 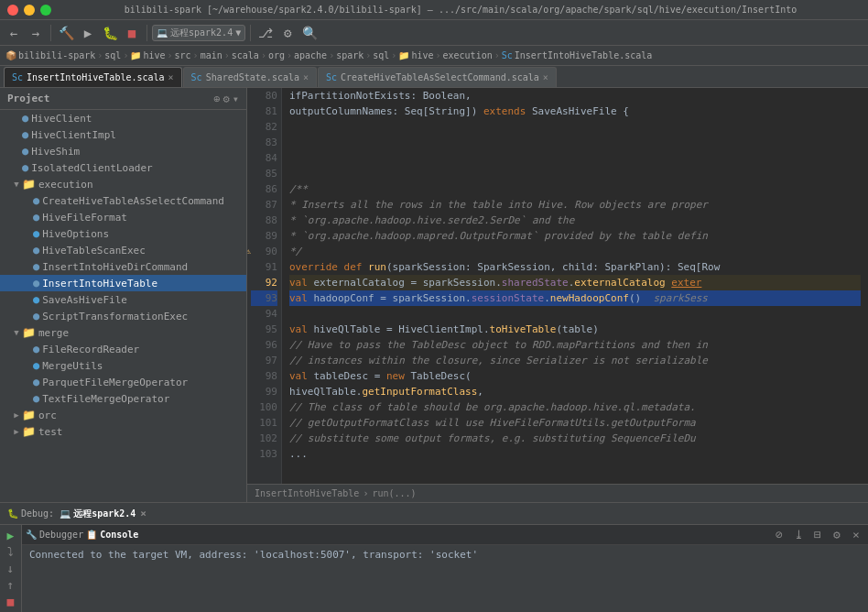 What do you see at coordinates (28, 99) in the screenshot?
I see `sidebar-title: Project` at bounding box center [28, 99].